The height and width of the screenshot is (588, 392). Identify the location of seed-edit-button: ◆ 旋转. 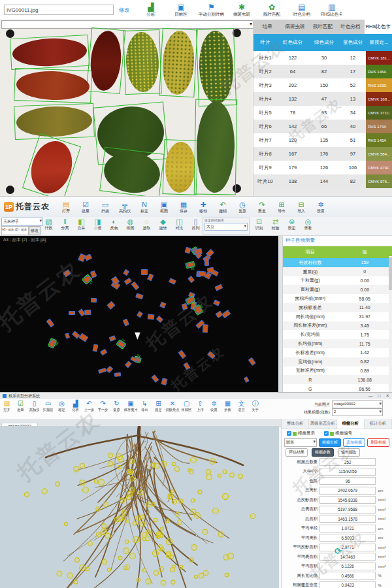
(163, 224).